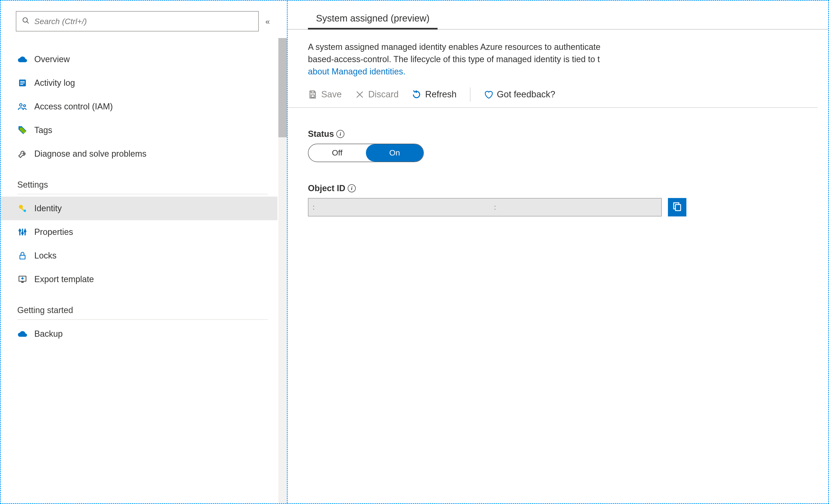 This screenshot has width=829, height=504. What do you see at coordinates (48, 334) in the screenshot?
I see `nav-label: Backup` at bounding box center [48, 334].